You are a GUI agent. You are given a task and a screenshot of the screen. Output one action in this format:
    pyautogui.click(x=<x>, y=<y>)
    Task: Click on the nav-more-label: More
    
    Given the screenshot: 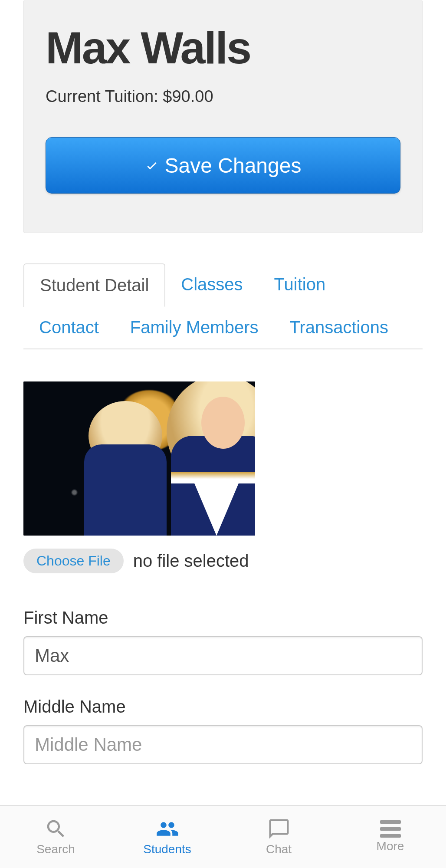 What is the action you would take?
    pyautogui.click(x=390, y=846)
    